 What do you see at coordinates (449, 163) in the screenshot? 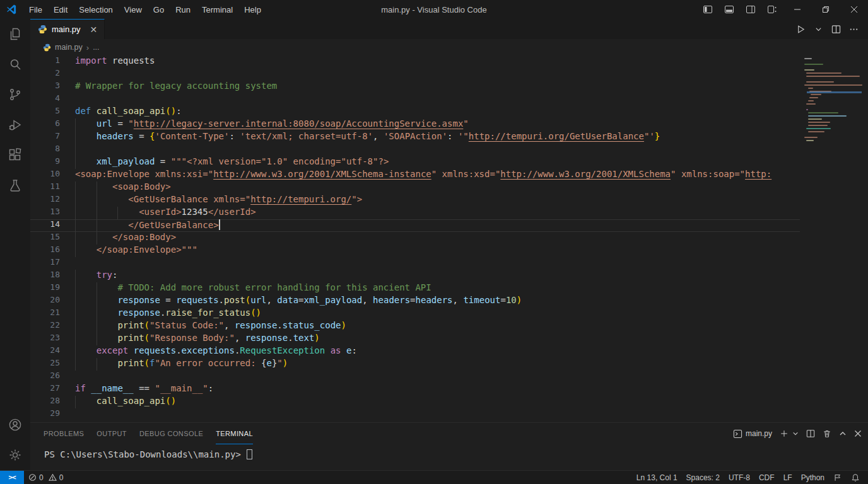
I see `code-line-9: 9 xml_payload = """<?xml version="1.0" e…` at bounding box center [449, 163].